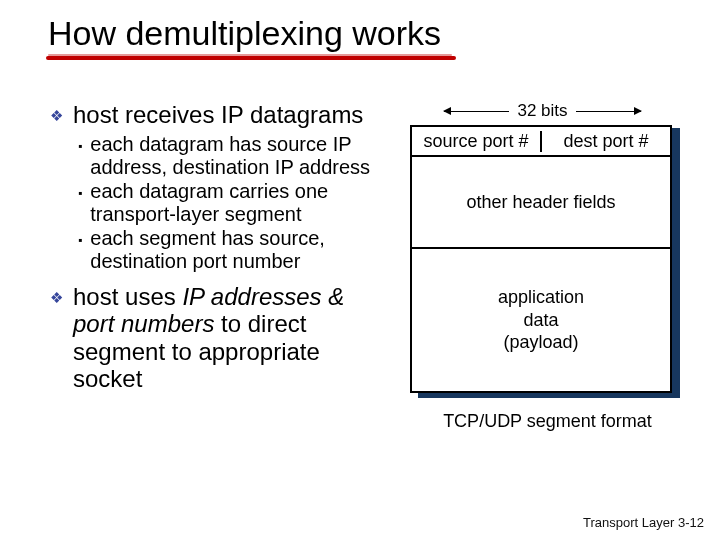 Image resolution: width=720 pixels, height=540 pixels. What do you see at coordinates (238, 156) in the screenshot?
I see `sub-bullet-text: each datagram has source IP address, des…` at bounding box center [238, 156].